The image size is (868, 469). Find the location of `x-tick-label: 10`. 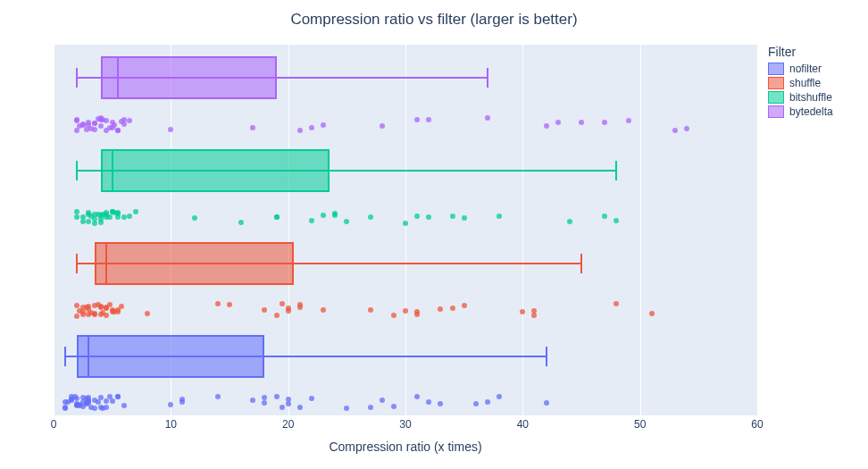

x-tick-label: 10 is located at coordinates (171, 424).